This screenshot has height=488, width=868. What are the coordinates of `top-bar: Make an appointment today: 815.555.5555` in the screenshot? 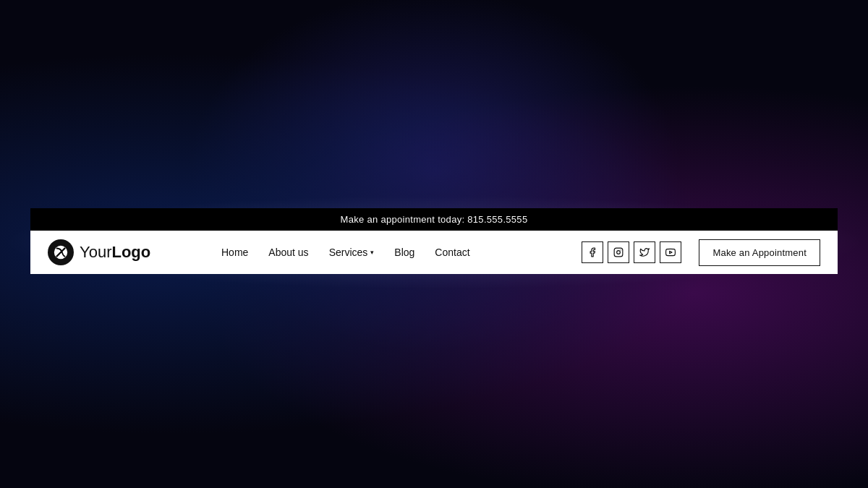 It's located at (434, 220).